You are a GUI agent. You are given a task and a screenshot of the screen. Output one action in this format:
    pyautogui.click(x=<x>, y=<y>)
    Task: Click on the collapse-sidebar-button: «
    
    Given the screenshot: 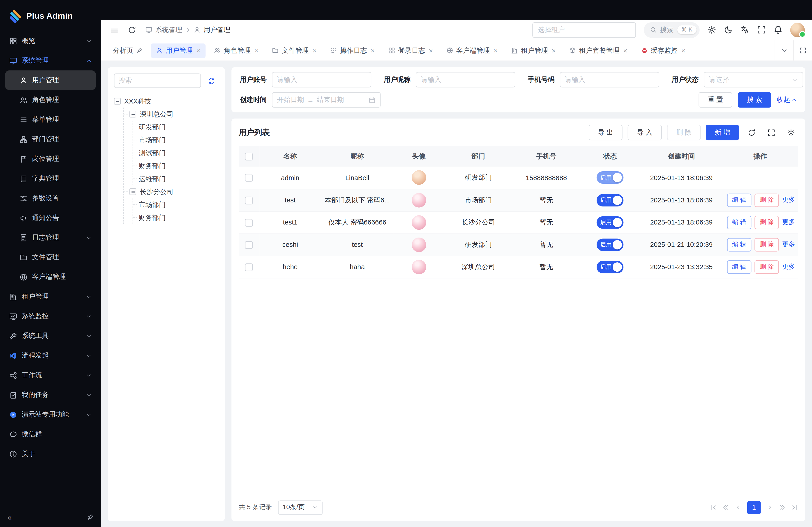 What is the action you would take?
    pyautogui.click(x=10, y=517)
    